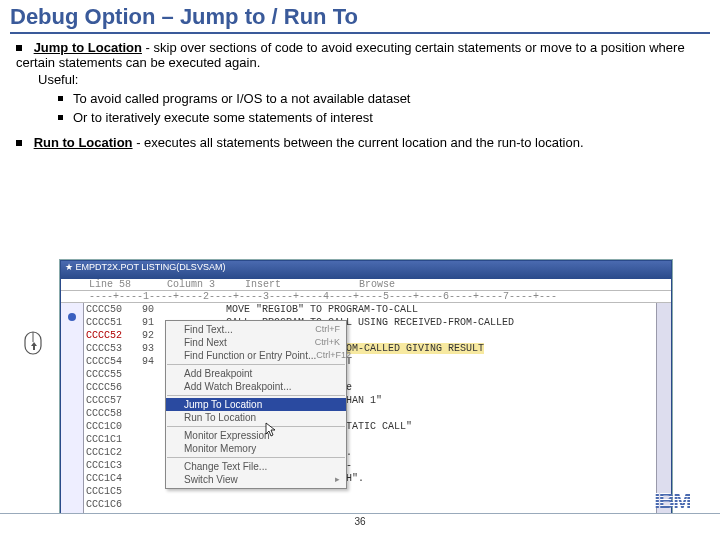  What do you see at coordinates (72, 317) in the screenshot?
I see `breakpoint-icon` at bounding box center [72, 317].